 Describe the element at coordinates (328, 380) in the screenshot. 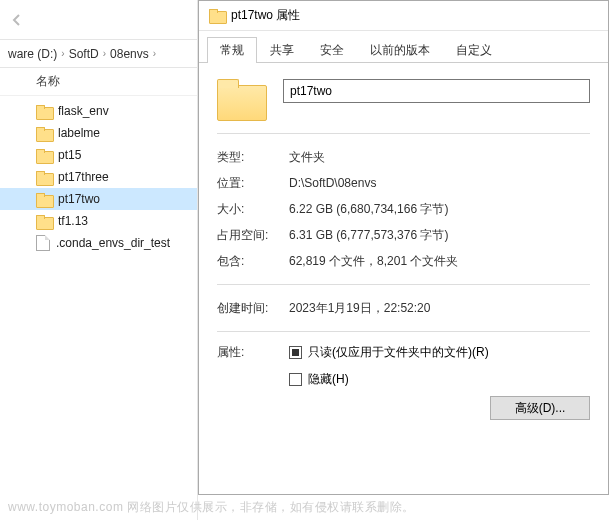

I see `hidden-label: 隐藏(H)` at that location.